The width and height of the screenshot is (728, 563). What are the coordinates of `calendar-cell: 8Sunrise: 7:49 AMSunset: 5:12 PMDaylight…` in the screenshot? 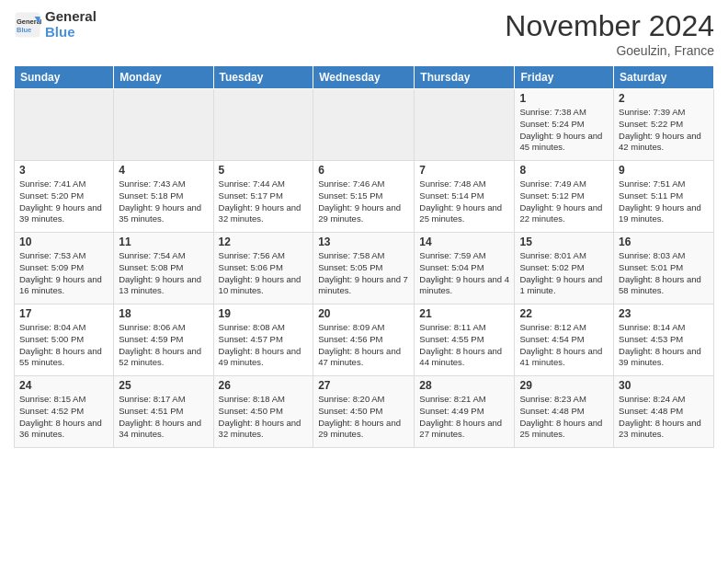 It's located at (564, 197).